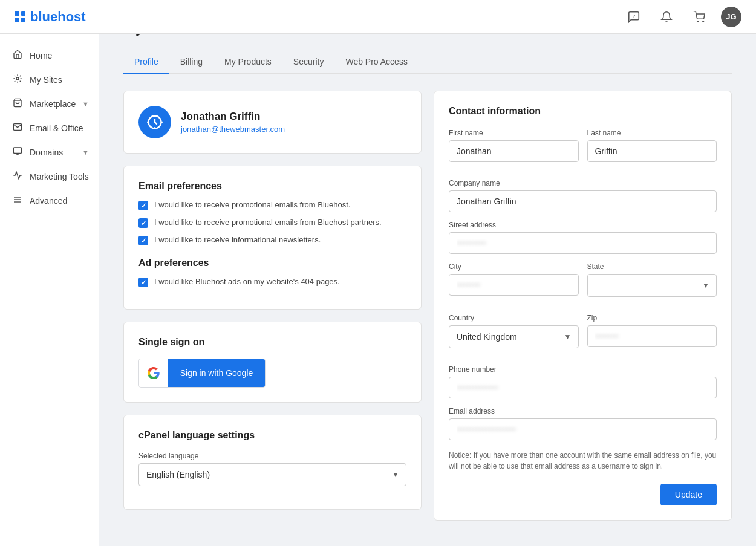  Describe the element at coordinates (50, 201) in the screenshot. I see `sidebar-item-advanced: Advanced` at that location.